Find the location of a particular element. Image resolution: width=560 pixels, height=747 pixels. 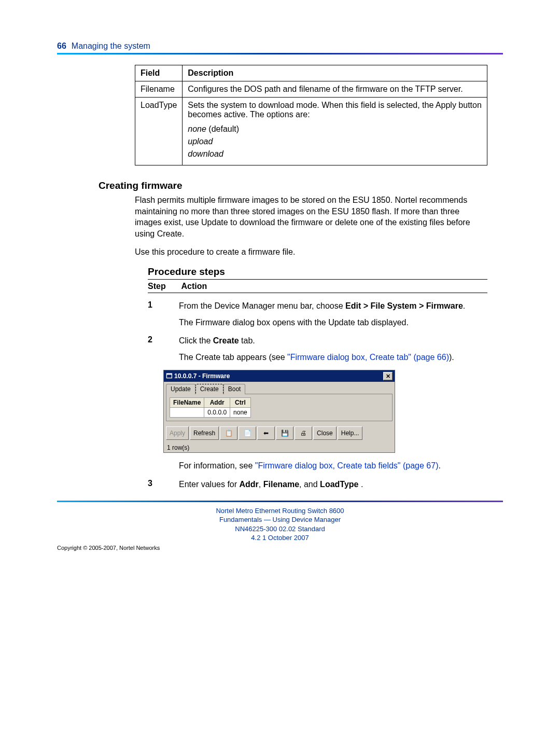

procedure-heading: Procedure steps is located at coordinates (317, 273).